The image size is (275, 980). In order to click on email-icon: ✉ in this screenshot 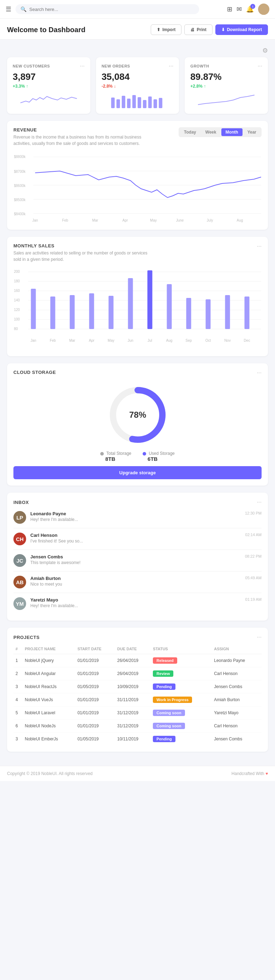, I will do `click(239, 9)`.